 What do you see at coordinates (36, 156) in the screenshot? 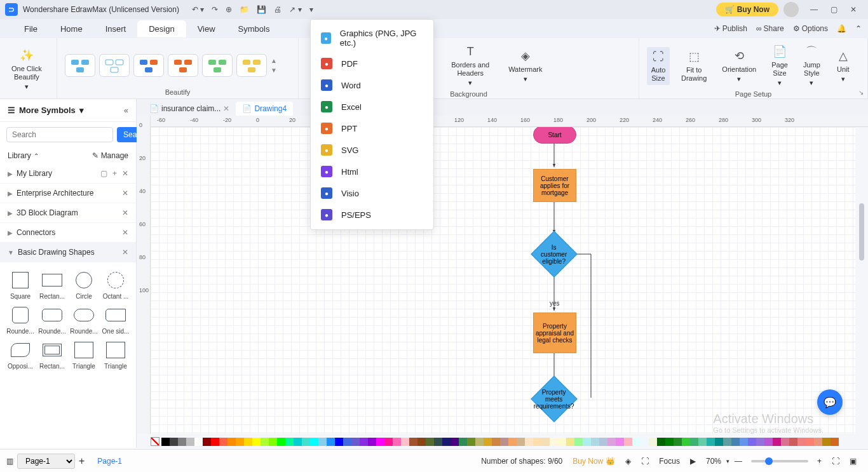
I see `library-collapse-icon: ⌃` at bounding box center [36, 156].